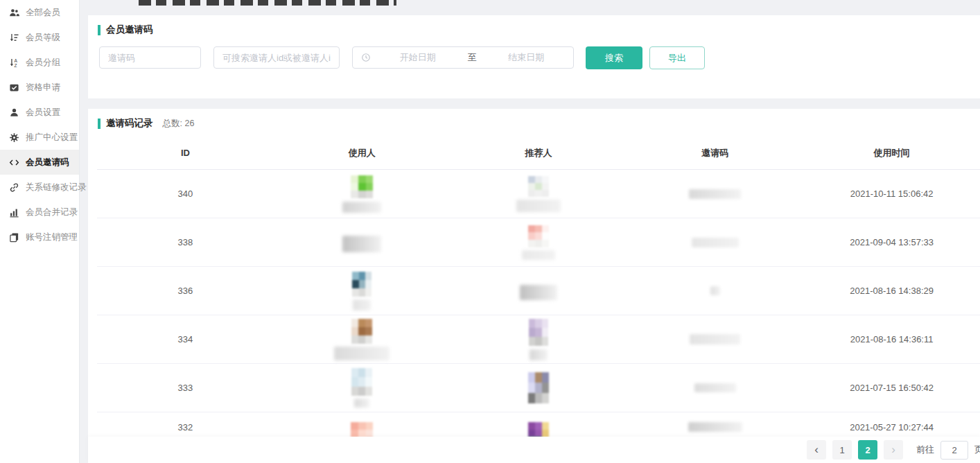  I want to click on table-row: 334 2021-08-16 14:36:11, so click(539, 340).